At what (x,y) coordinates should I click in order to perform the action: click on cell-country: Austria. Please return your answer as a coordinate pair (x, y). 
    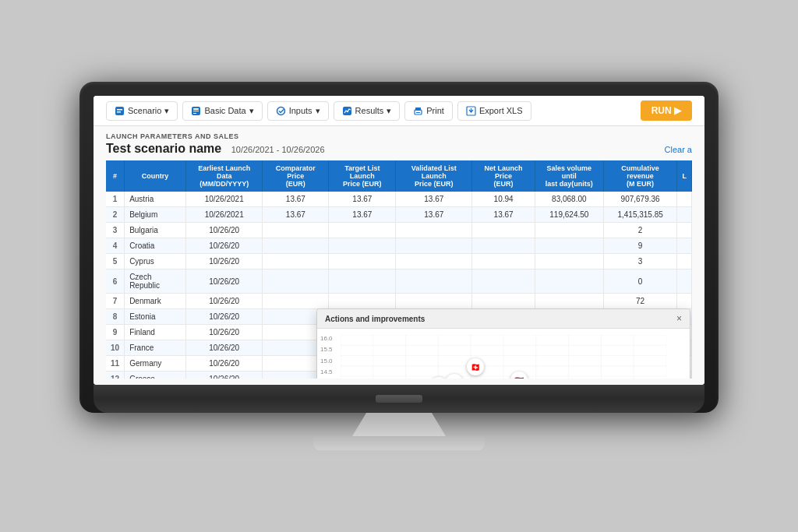
    Looking at the image, I should click on (156, 199).